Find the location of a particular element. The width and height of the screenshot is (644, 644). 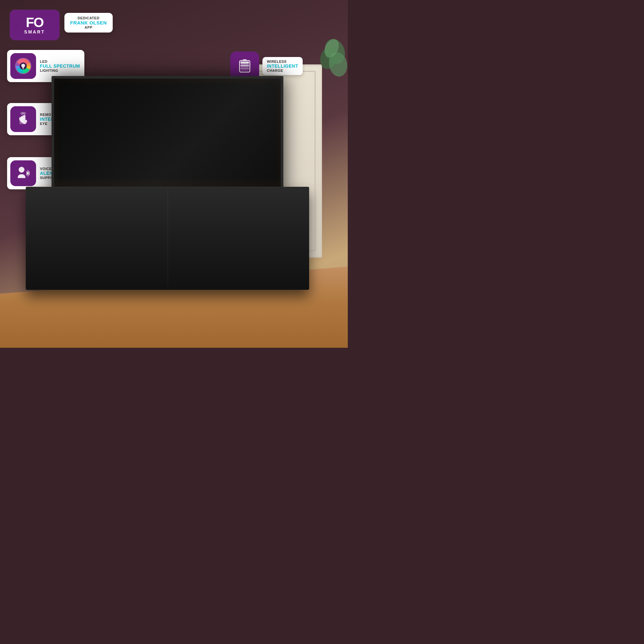

led-icon is located at coordinates (23, 66).